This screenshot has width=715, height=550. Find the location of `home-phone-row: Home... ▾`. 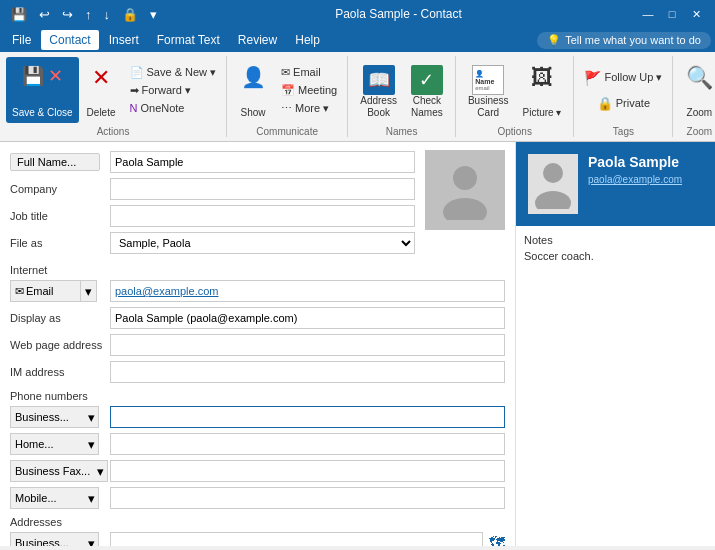

home-phone-row: Home... ▾ is located at coordinates (258, 444).